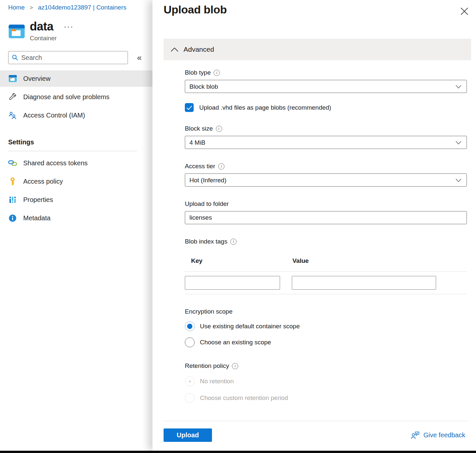  What do you see at coordinates (326, 73) in the screenshot?
I see `blob-type-label-row: Blob type` at bounding box center [326, 73].